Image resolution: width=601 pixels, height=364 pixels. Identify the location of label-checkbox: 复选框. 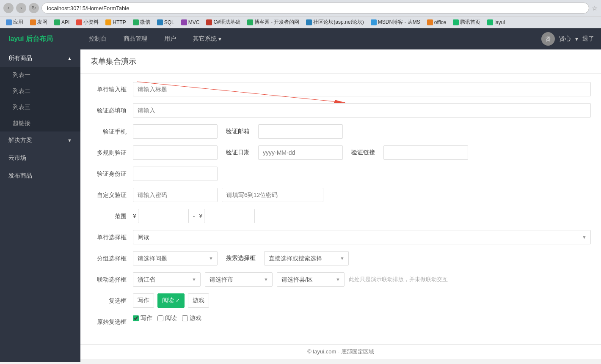
(112, 301).